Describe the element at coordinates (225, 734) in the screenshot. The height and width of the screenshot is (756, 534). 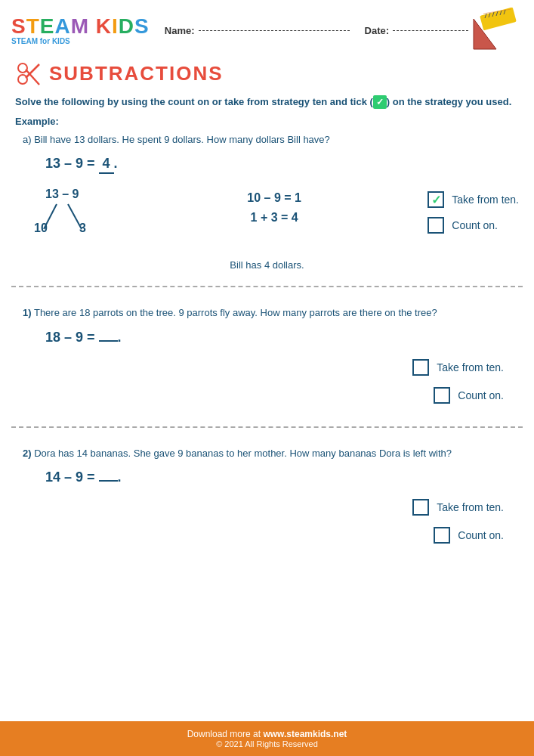
I see `footer-label: Download more at` at that location.